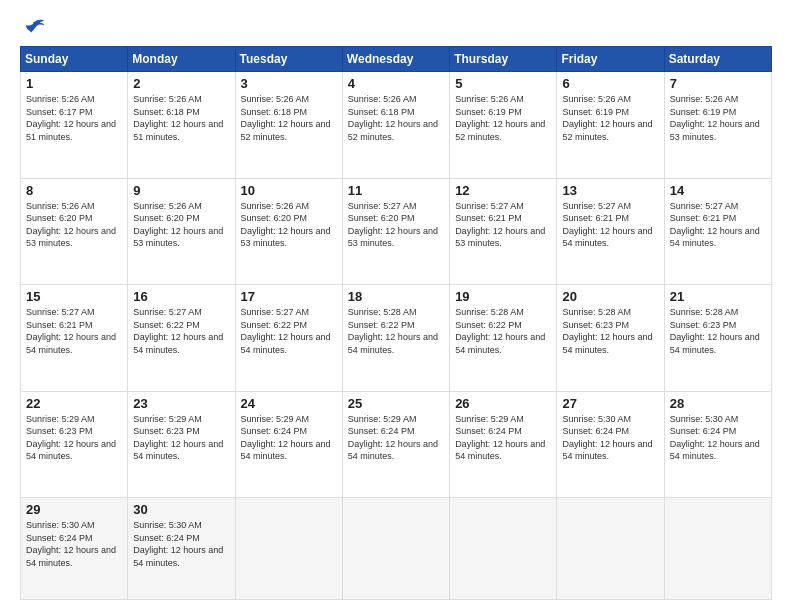  I want to click on day-info: Sunrise: 5:27 AMSunset: 6:22 PMDaylight:…, so click(289, 331).